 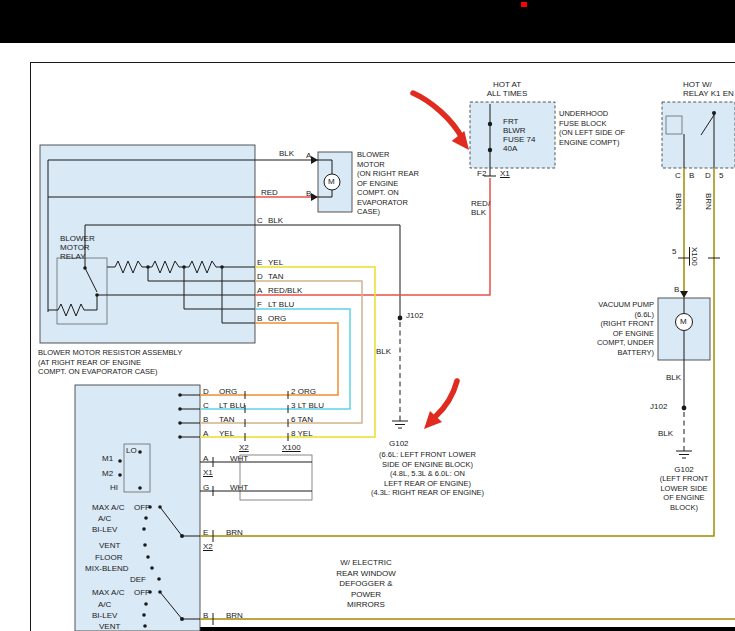 I want to click on text-line: RED/, so click(x=480, y=204).